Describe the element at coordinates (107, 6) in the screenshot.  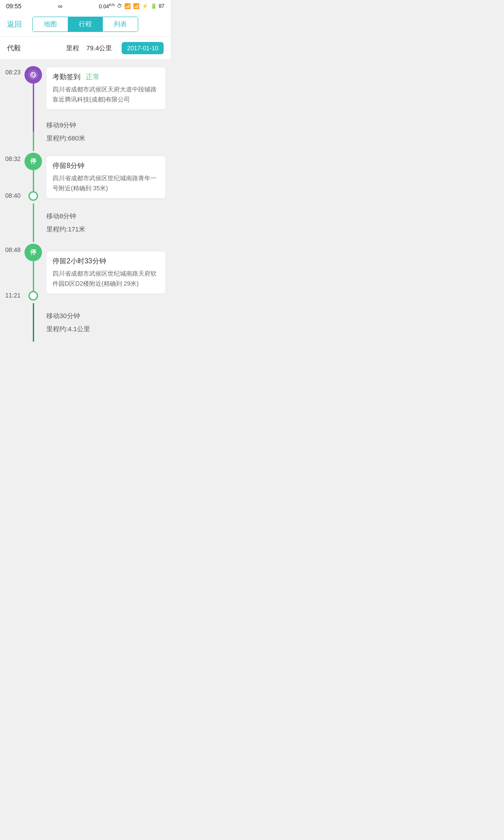
I see `network-speed: 0.04K/s` at that location.